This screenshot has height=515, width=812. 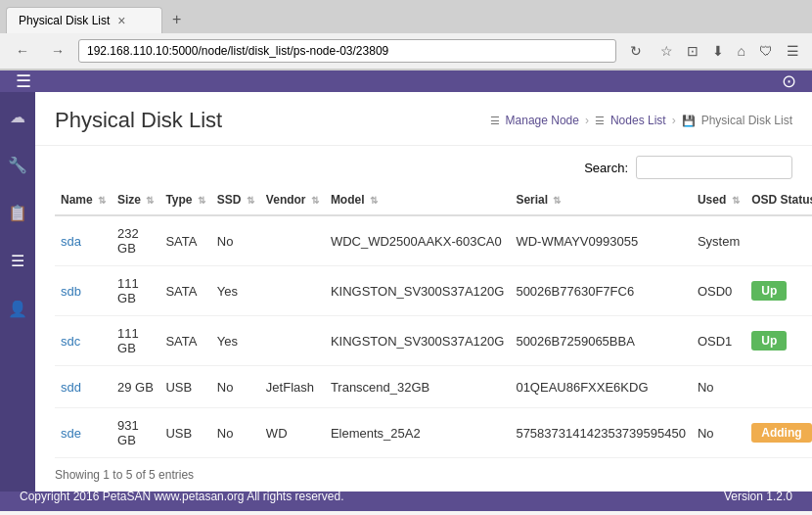 I want to click on breadcrumb-menu-icon: ☰, so click(x=495, y=121).